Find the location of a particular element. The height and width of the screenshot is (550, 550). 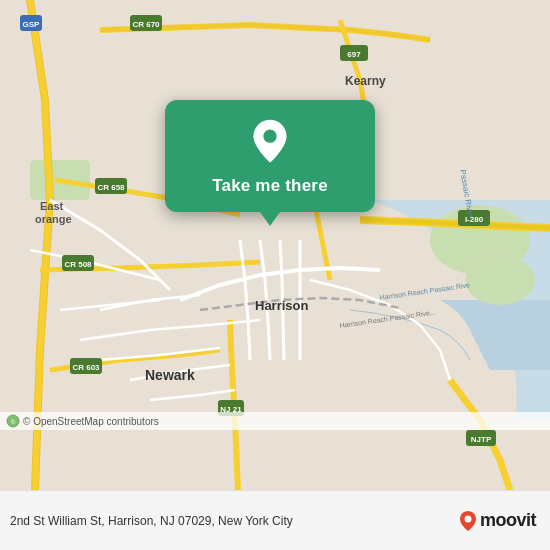

svg-text: Kearny is located at coordinates (366, 81).